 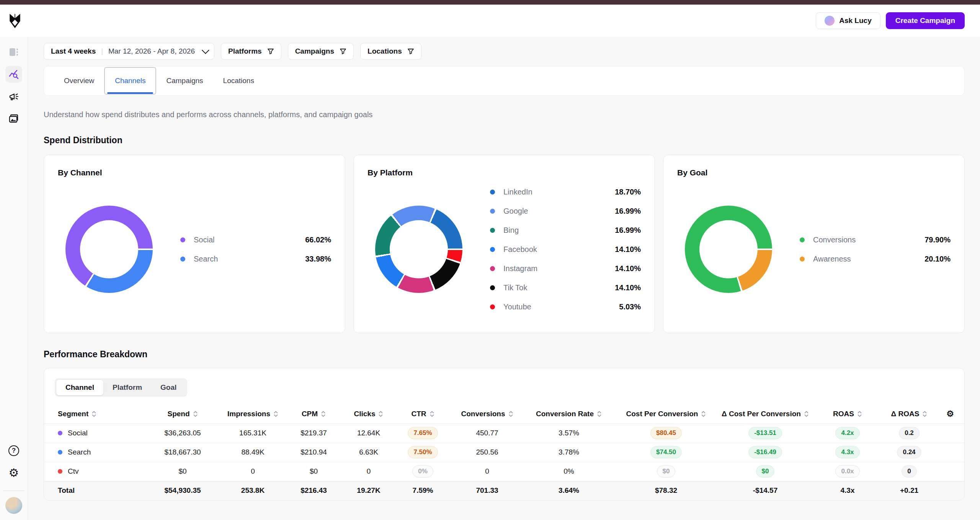 I want to click on gear-icon: ⚙, so click(x=14, y=473).